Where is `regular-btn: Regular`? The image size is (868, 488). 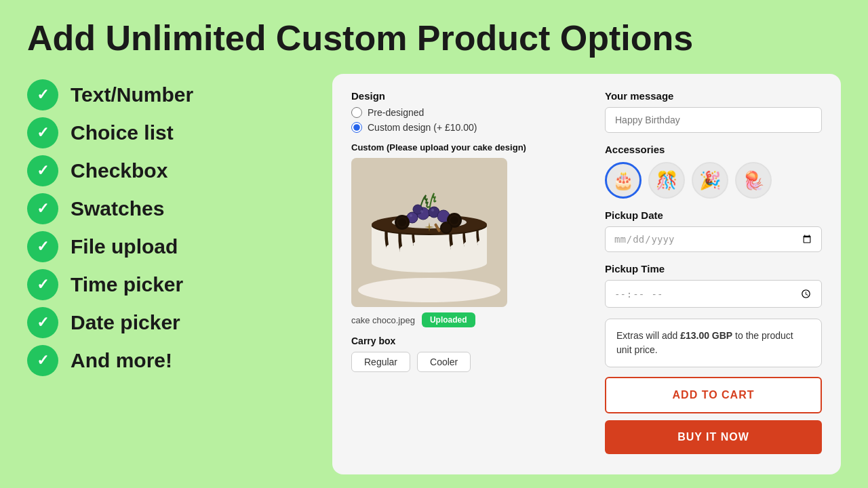 regular-btn: Regular is located at coordinates (381, 362).